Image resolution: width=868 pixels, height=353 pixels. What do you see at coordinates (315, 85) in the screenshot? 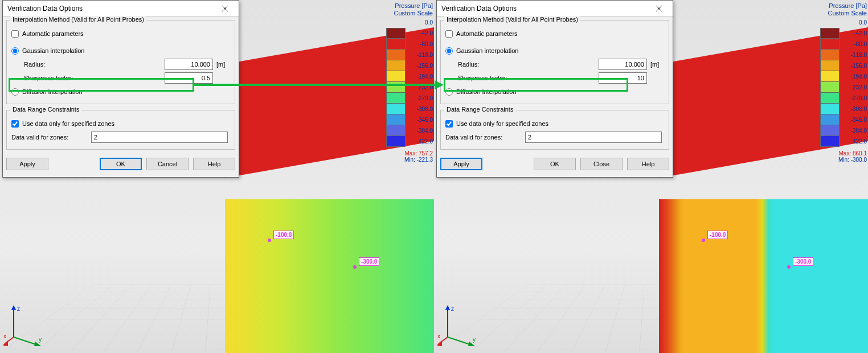
I see `arrow-shaft` at bounding box center [315, 85].